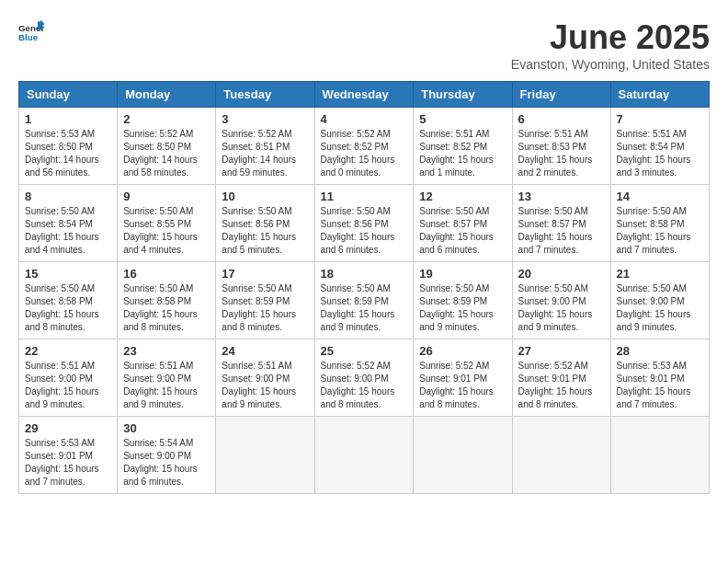 The height and width of the screenshot is (563, 728). I want to click on day-number: 11, so click(364, 197).